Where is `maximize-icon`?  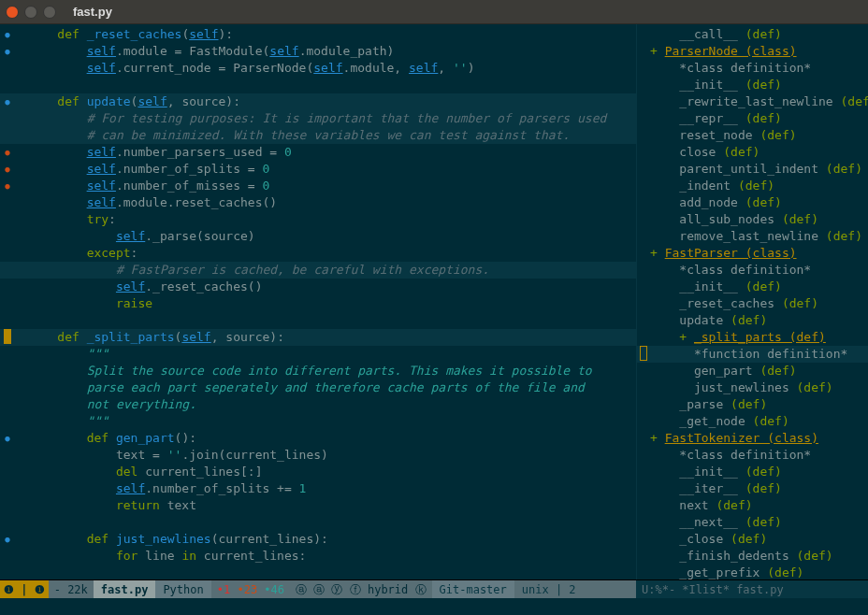
maximize-icon is located at coordinates (50, 12).